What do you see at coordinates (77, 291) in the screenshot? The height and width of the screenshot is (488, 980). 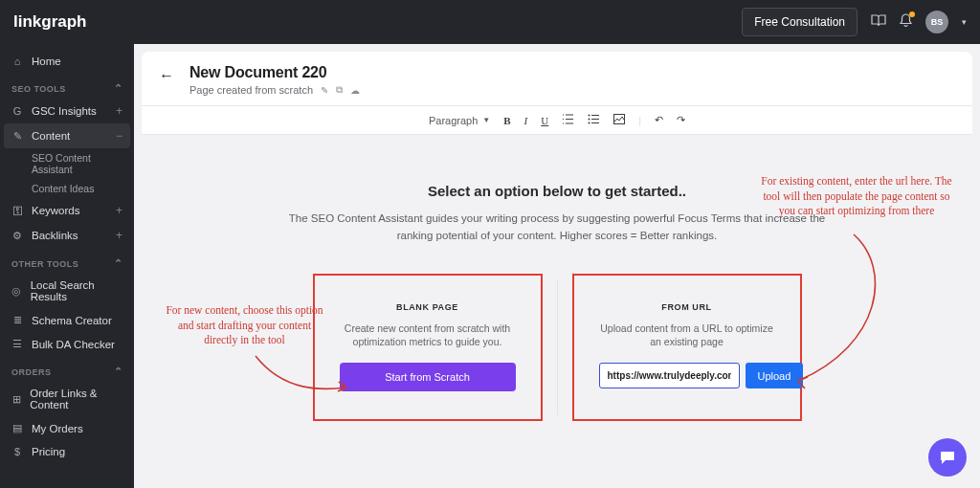 I see `sidebar-item-label: Local Search Results` at bounding box center [77, 291].